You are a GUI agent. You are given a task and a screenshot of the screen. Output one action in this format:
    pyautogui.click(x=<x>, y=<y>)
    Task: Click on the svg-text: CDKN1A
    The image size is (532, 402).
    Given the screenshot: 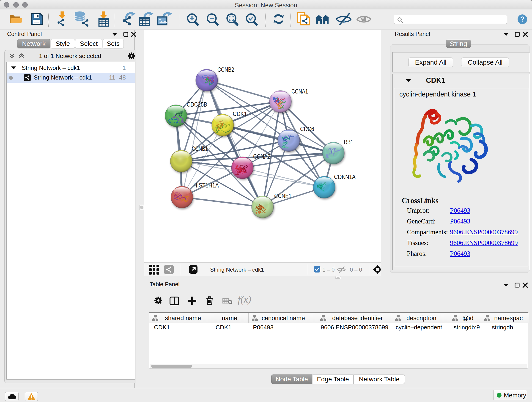 What is the action you would take?
    pyautogui.click(x=345, y=177)
    